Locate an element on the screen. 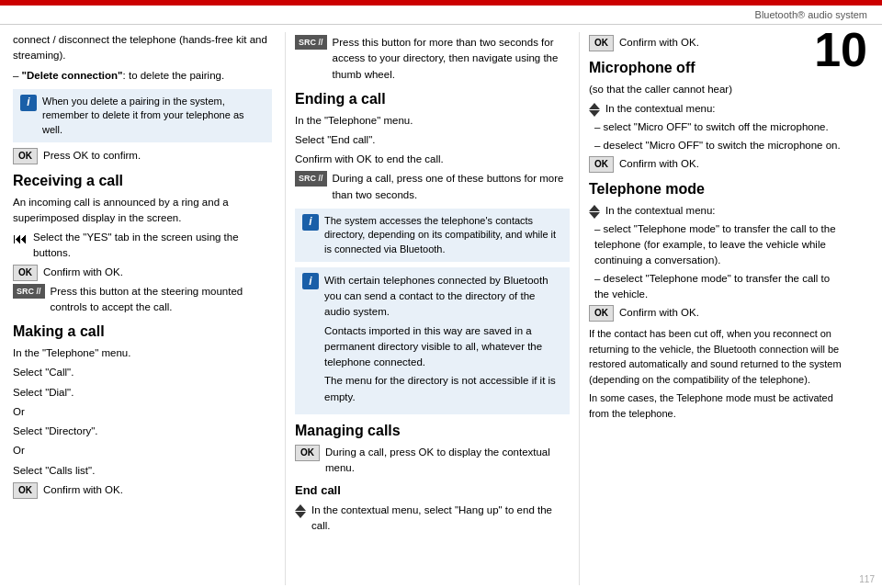  select-directory: Select "Directory". is located at coordinates (142, 432).